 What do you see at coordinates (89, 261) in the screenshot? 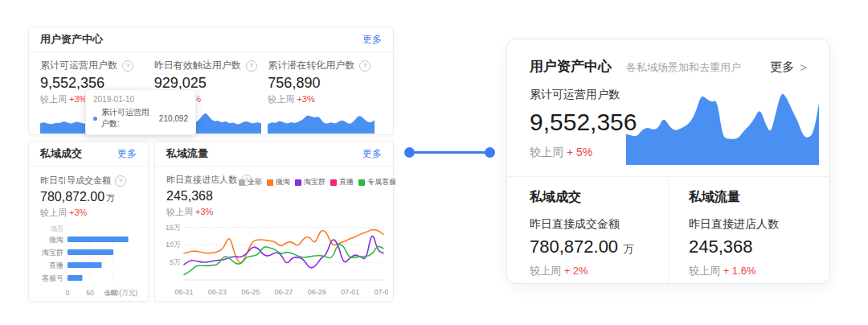
I see `chart-svg: 场景微淘淘宝群直播客服号050100金额 (万元)` at bounding box center [89, 261].